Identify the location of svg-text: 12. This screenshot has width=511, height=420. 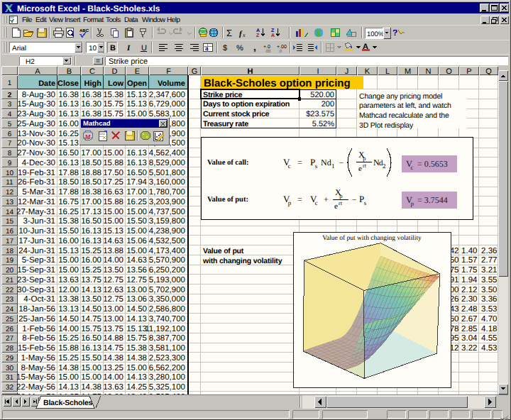
(10, 193).